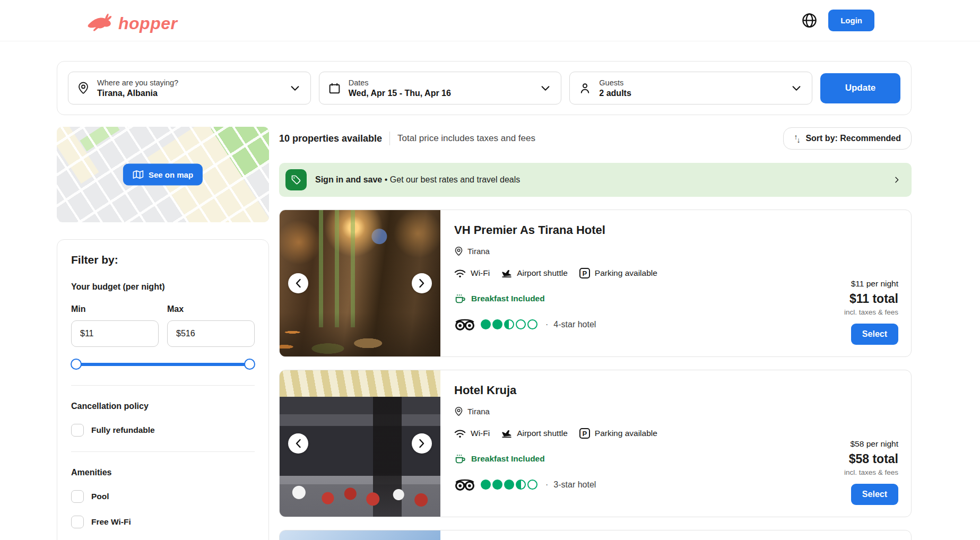  What do you see at coordinates (466, 138) in the screenshot?
I see `price-note: Total price includes taxes and fees` at bounding box center [466, 138].